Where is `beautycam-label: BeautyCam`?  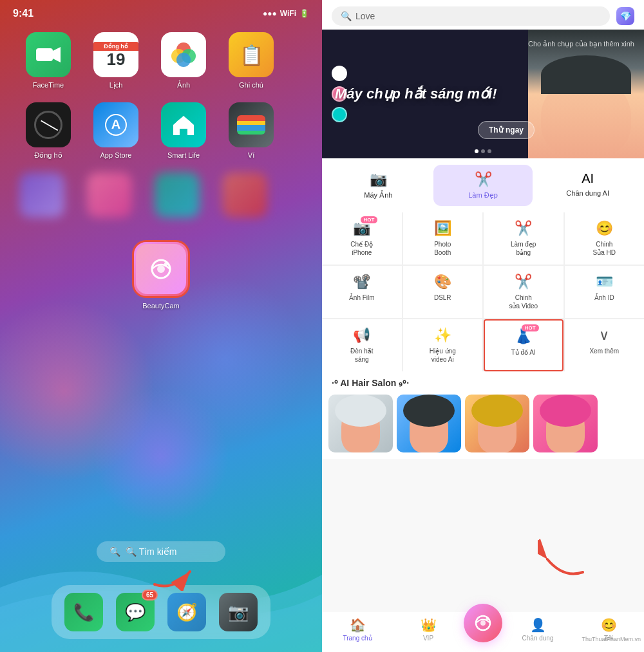
beautycam-label: BeautyCam is located at coordinates (161, 306).